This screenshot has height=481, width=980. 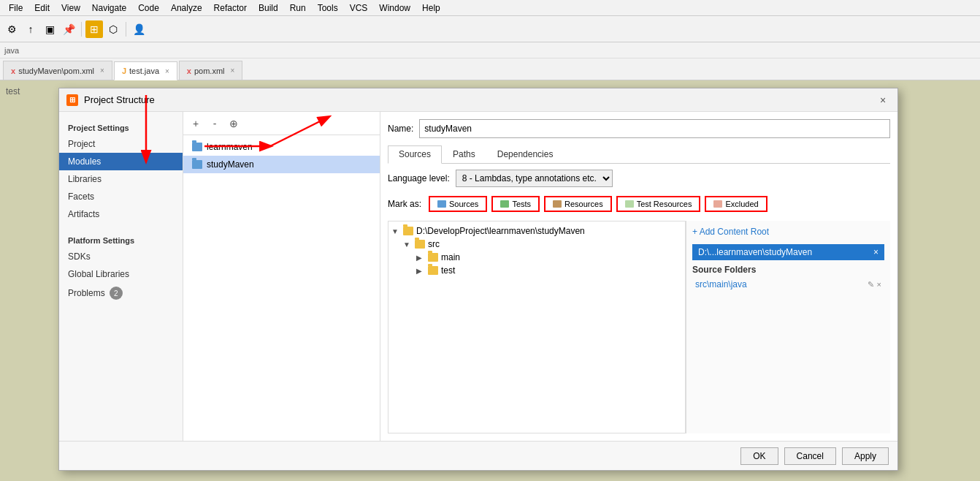 I want to click on tab-pom-xml-studymaven: x studyMaven\pom.xml ×, so click(x=58, y=70).